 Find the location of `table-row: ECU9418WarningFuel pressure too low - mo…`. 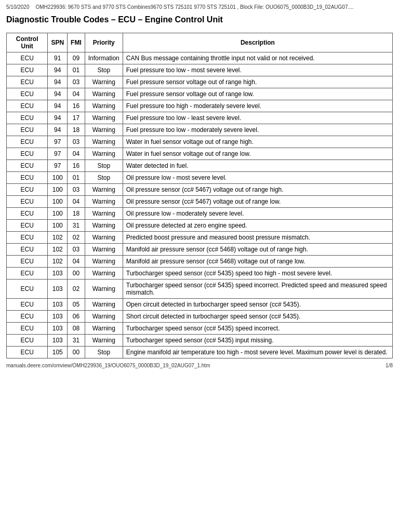

table-row: ECU9418WarningFuel pressure too low - mo… is located at coordinates (200, 130).